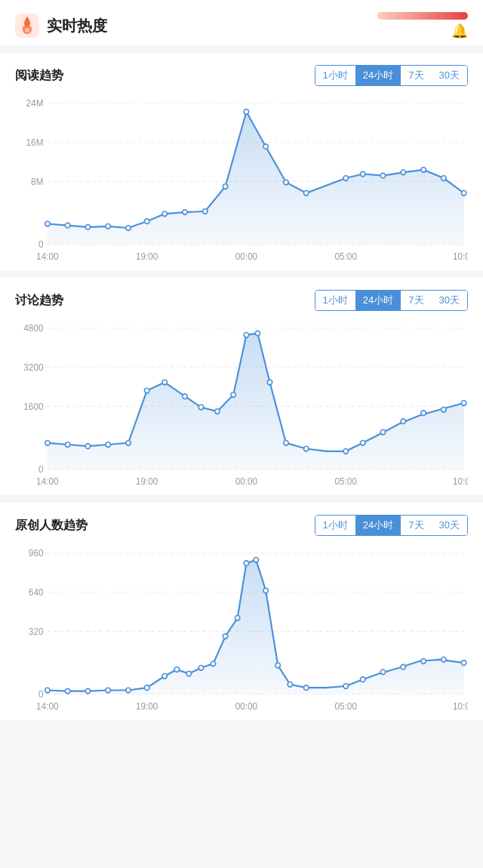 This screenshot has width=483, height=868. What do you see at coordinates (256, 402) in the screenshot?
I see `discussion-area-fill` at bounding box center [256, 402].